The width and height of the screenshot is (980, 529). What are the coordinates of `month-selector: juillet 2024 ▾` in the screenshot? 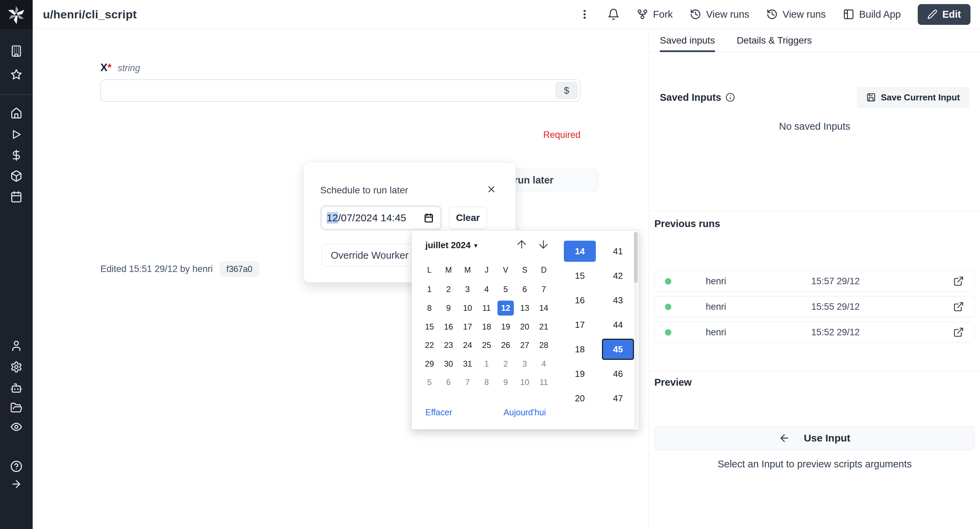 It's located at (451, 245).